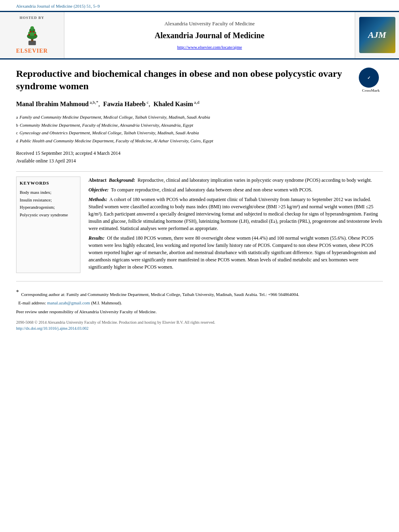  Describe the element at coordinates (210, 35) in the screenshot. I see `journal-info: Alexandria University Faculty of Medicin…` at that location.